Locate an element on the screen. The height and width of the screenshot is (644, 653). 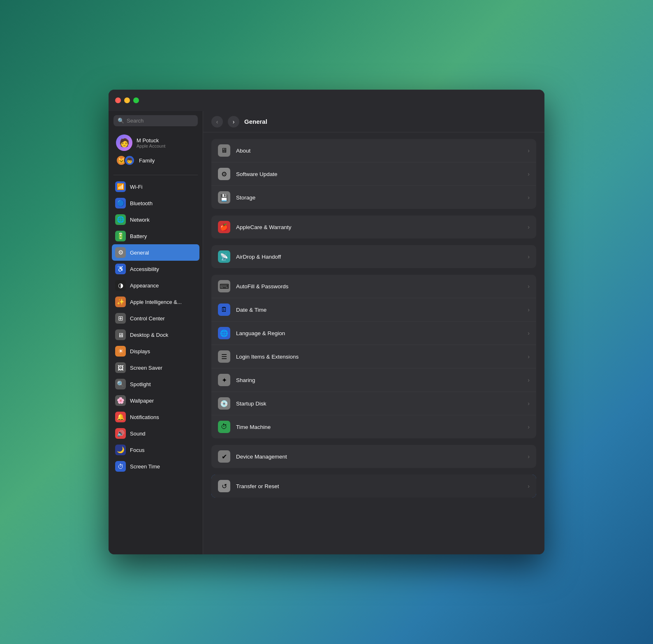
sidebar-item-sound: 🔊Sound is located at coordinates (155, 433).